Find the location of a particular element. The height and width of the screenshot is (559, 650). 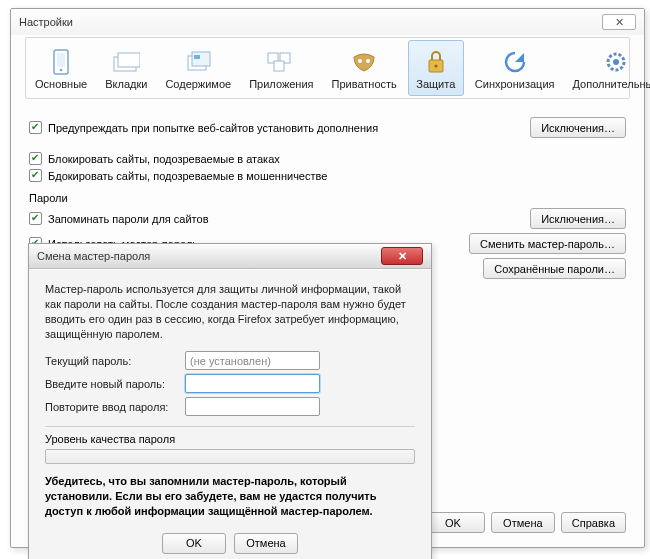

mask-icon is located at coordinates (364, 62).